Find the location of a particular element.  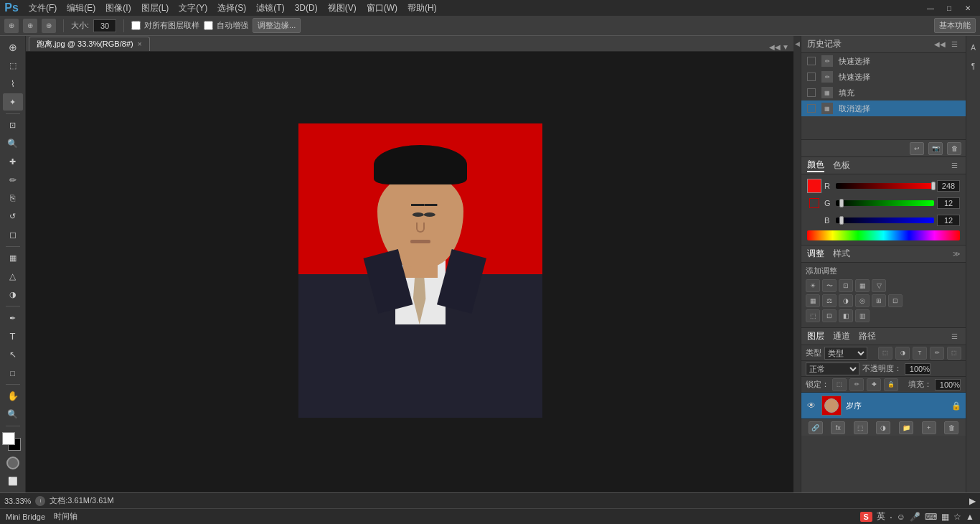

menu-text: 文字(Y) is located at coordinates (193, 9).